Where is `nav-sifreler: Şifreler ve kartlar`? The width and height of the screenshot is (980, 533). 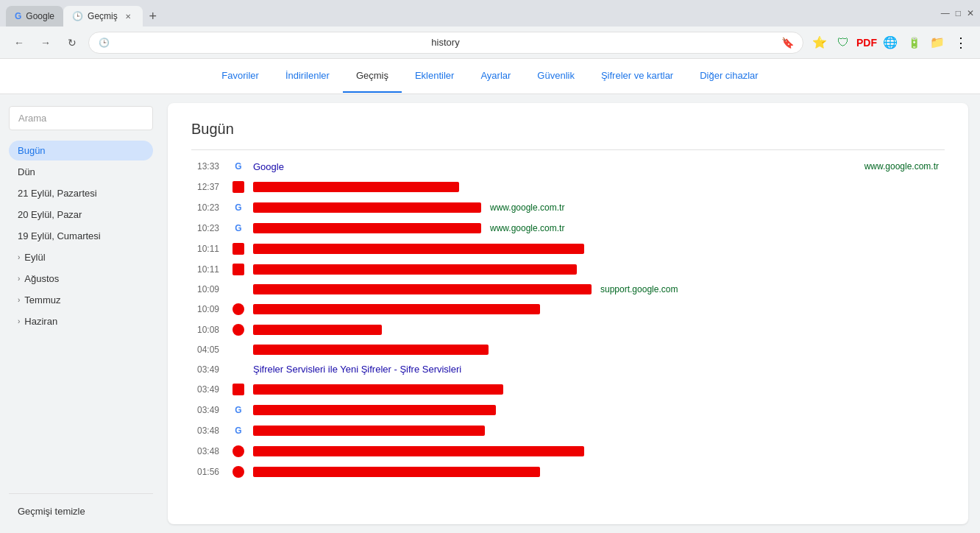 nav-sifreler: Şifreler ve kartlar is located at coordinates (637, 77).